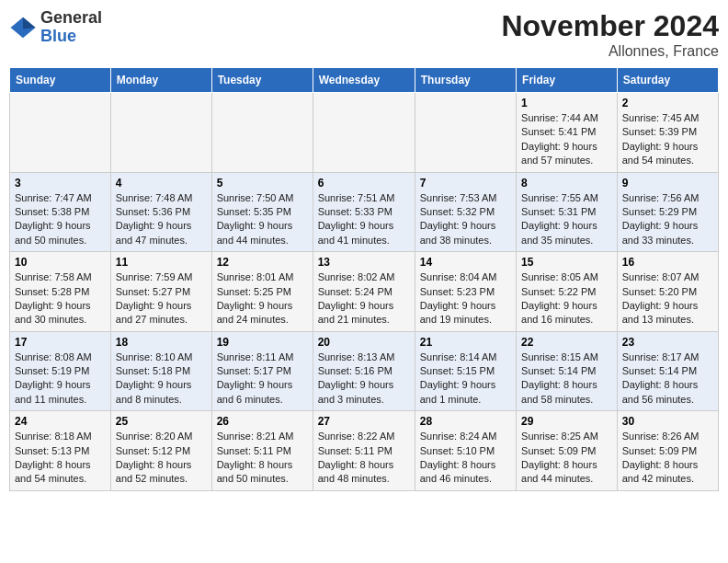  I want to click on day-number: 11, so click(162, 262).